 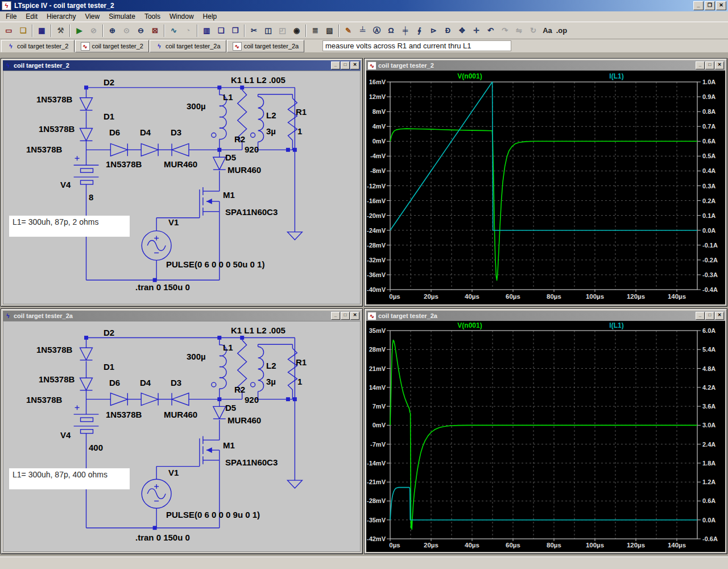 I want to click on halt-icon: ⊘, so click(x=93, y=31).